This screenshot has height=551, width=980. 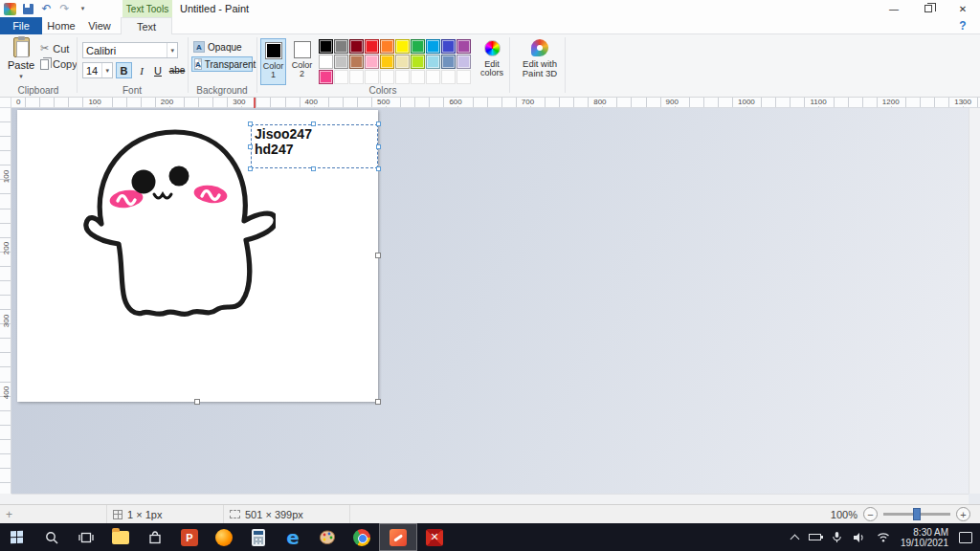 I want to click on taskbar-app-red, so click(x=434, y=538).